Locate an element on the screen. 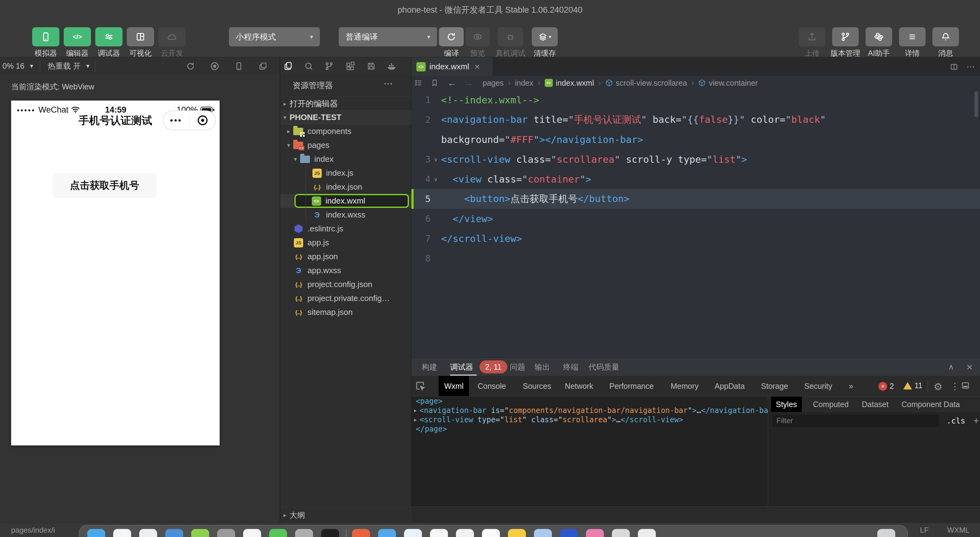  devtools-tab-network: Network is located at coordinates (579, 386).